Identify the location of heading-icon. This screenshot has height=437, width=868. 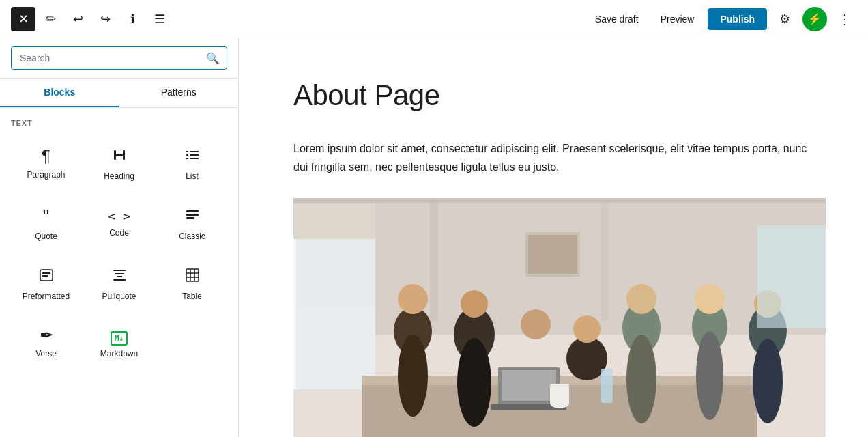
(119, 156).